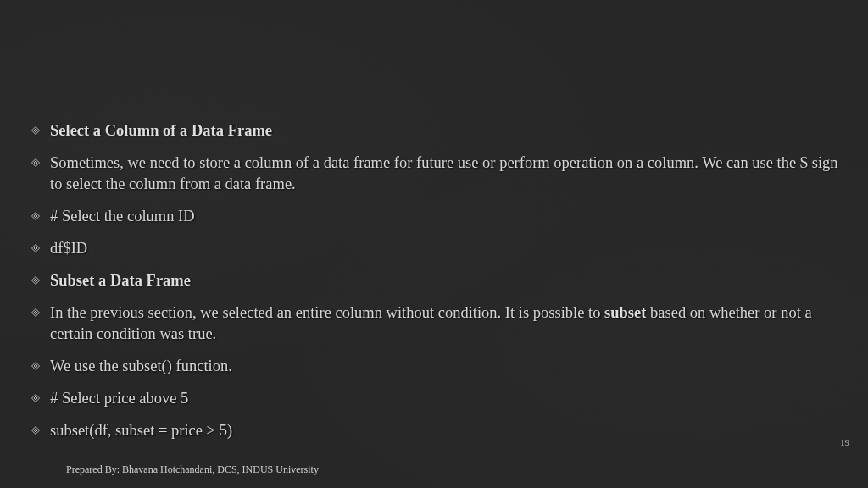  What do you see at coordinates (437, 398) in the screenshot?
I see `bullet-item: # Select price above 5` at bounding box center [437, 398].